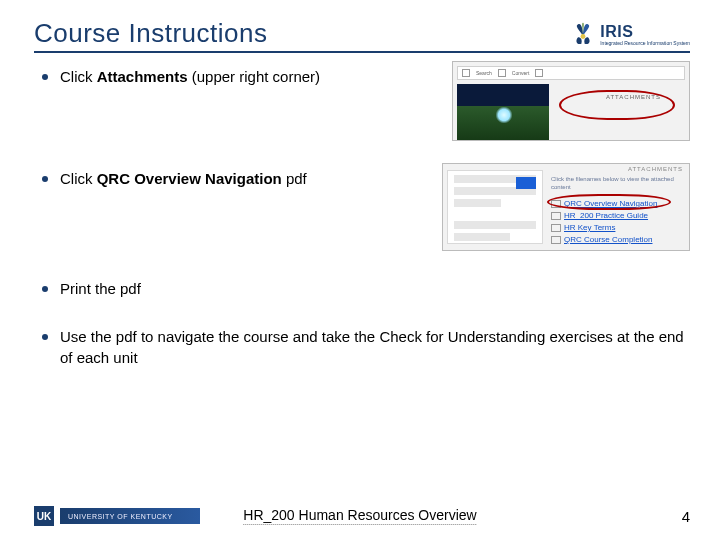 Image resolution: width=720 pixels, height=540 pixels. I want to click on bullet-item: Click Attachments (upper right corner) S…, so click(362, 104).